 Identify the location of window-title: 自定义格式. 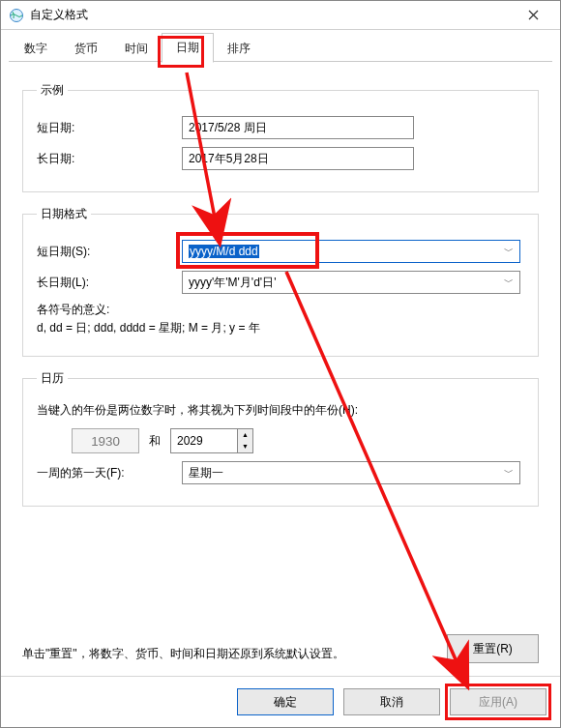
(59, 15).